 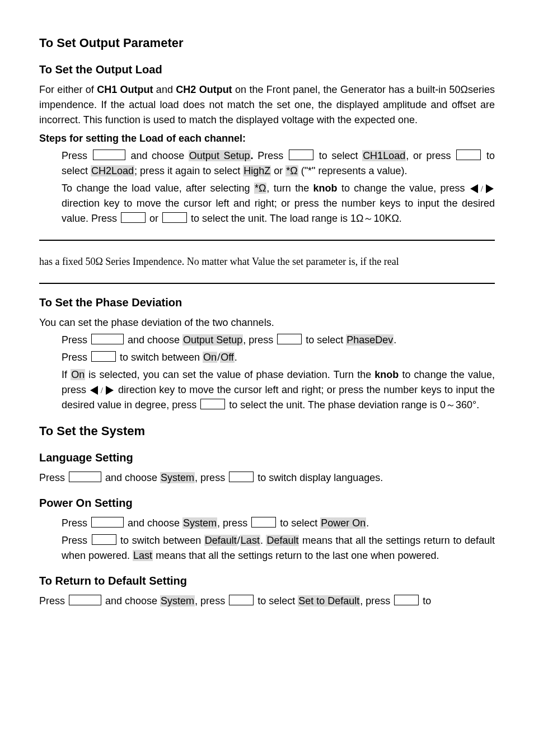 What do you see at coordinates (278, 164) in the screenshot?
I see `step-line: Press and choose Output Setup. Press to …` at bounding box center [278, 164].